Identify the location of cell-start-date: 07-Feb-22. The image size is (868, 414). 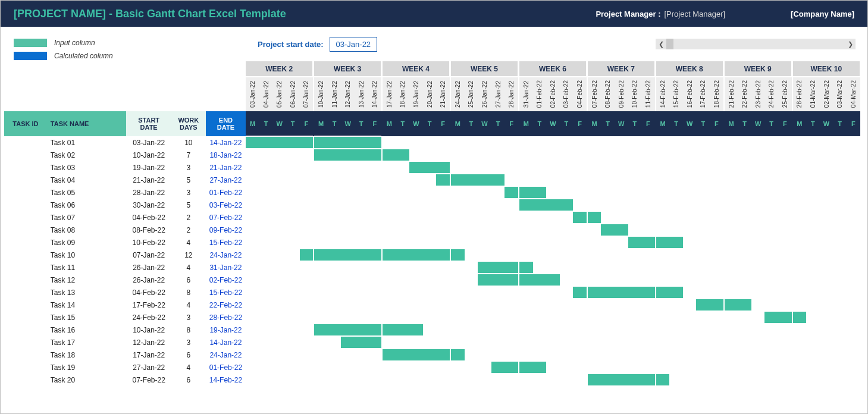
(149, 380).